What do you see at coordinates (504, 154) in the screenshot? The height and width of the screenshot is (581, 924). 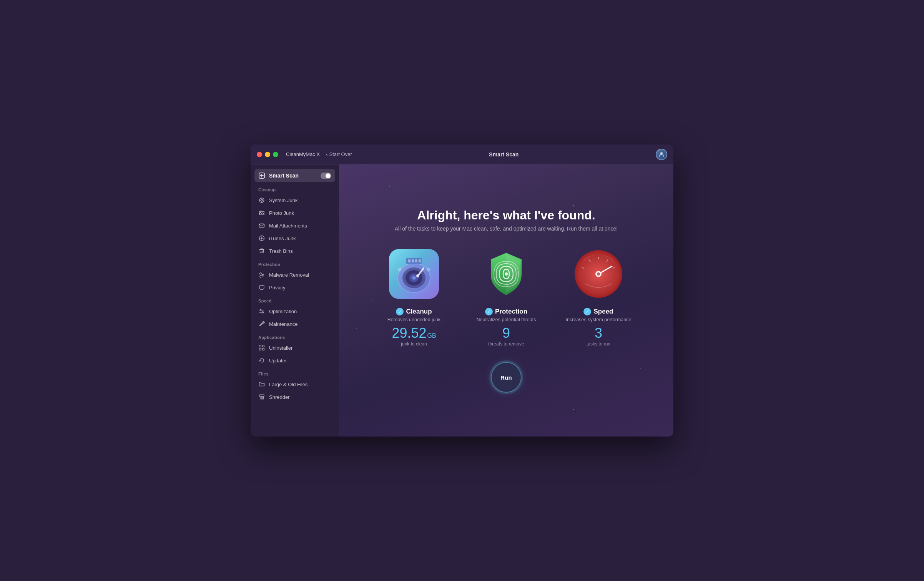 I see `window-title: Smart Scan` at bounding box center [504, 154].